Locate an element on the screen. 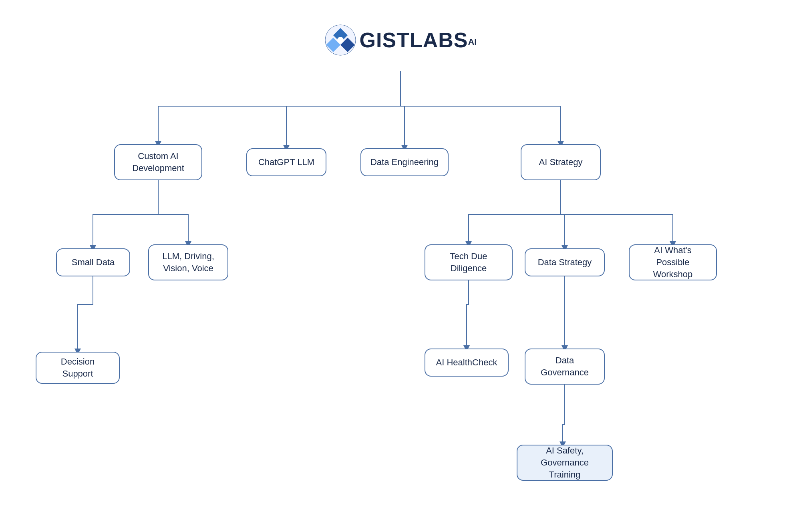 This screenshot has height=532, width=801. logo-icon is located at coordinates (340, 40).